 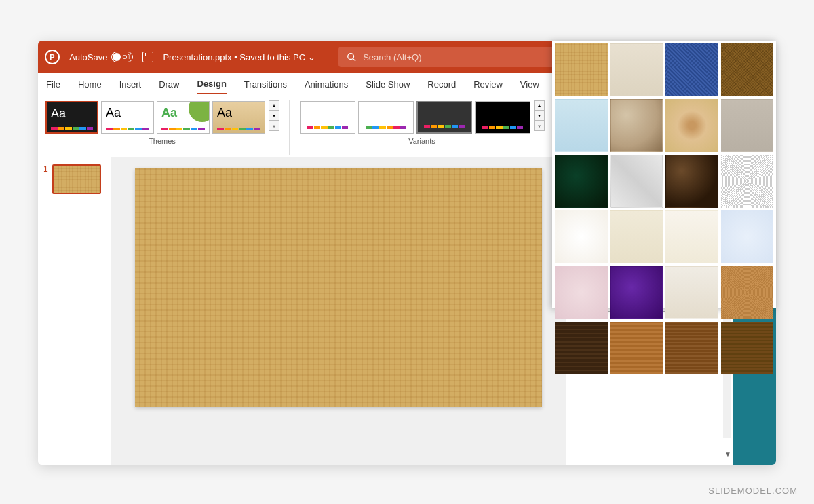 What do you see at coordinates (155, 117) in the screenshot?
I see `themes-gallery: Aa Aa Aa Aa` at bounding box center [155, 117].